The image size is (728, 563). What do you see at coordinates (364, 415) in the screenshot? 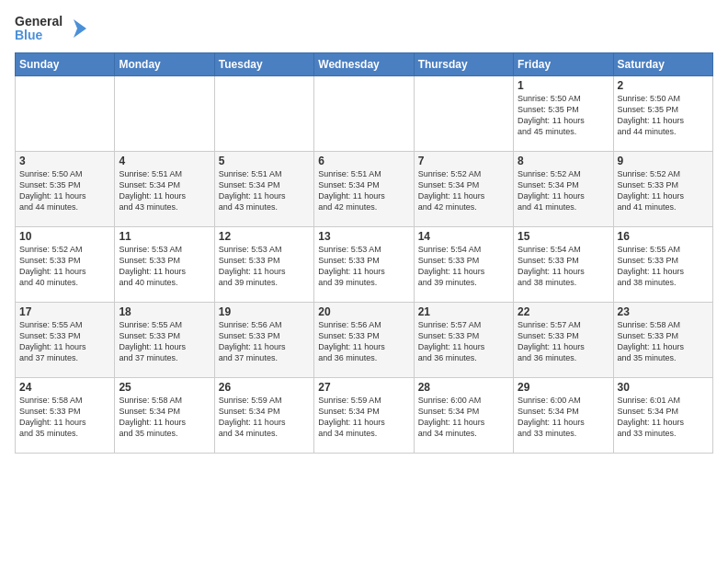
I see `day-cell: 27Sunrise: 5:59 AM Sunset: 5:34 PM Dayli…` at bounding box center [364, 415].